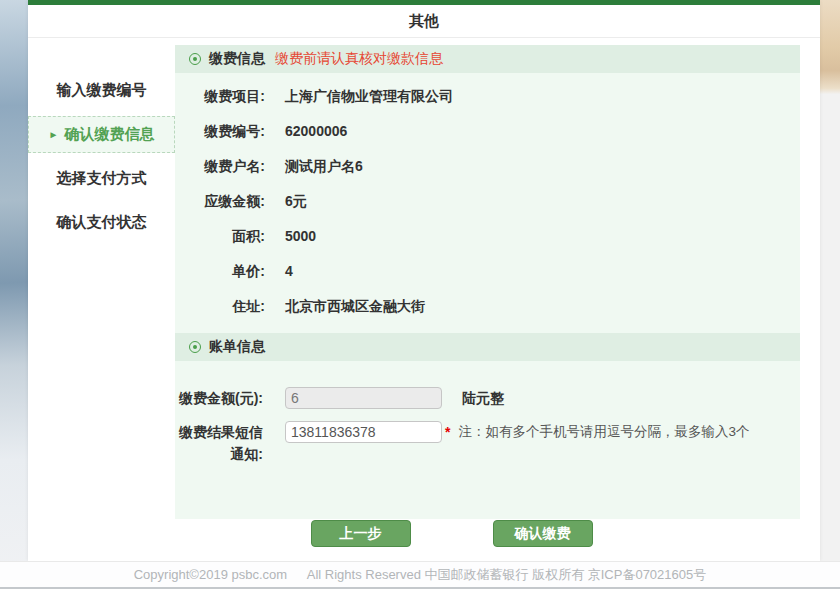  Describe the element at coordinates (483, 398) in the screenshot. I see `amount-in-words: 陆元整` at that location.